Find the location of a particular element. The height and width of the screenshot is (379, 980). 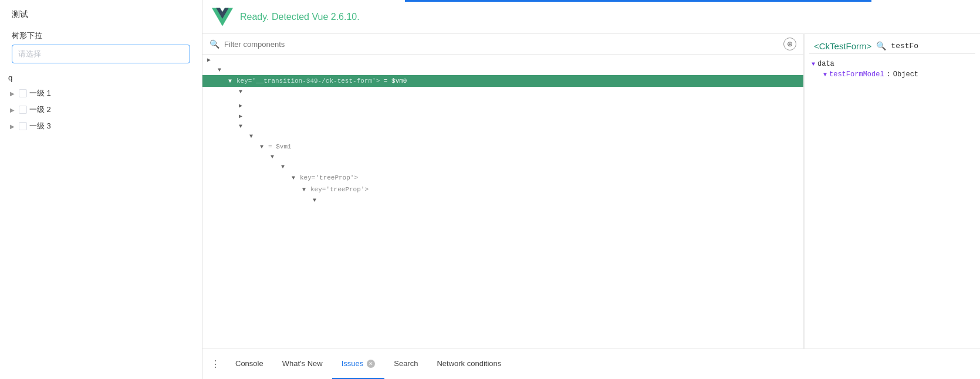

tab-label: Network conditions is located at coordinates (469, 364).